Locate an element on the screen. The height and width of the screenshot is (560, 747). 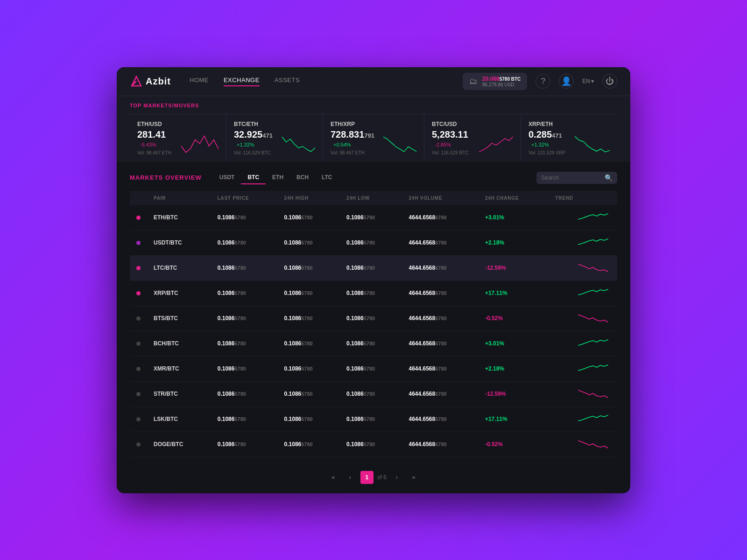
table-row: LSK/BTC 0.10865780 0.10865780 0.10865780… is located at coordinates (374, 419).